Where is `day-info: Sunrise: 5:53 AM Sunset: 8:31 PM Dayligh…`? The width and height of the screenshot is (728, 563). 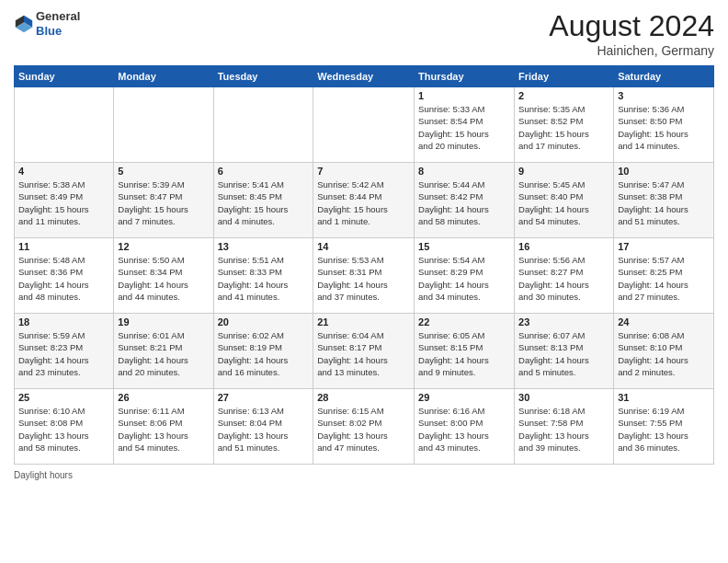
day-info: Sunrise: 5:53 AM Sunset: 8:31 PM Dayligh… is located at coordinates (364, 278).